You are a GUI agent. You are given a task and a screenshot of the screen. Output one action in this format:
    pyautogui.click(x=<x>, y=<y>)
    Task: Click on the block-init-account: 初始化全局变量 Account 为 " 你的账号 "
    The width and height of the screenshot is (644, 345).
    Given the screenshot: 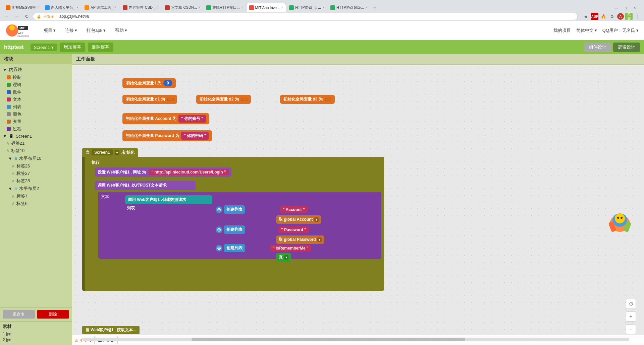 What is the action you would take?
    pyautogui.click(x=166, y=119)
    